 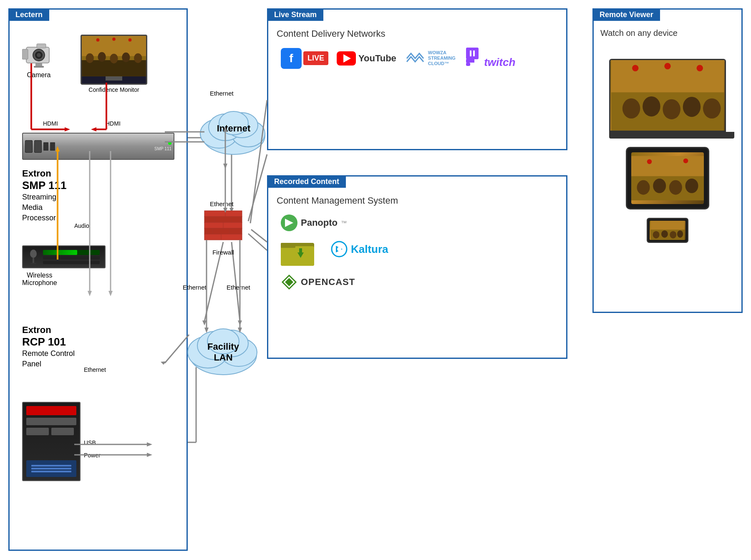 What do you see at coordinates (114, 90) in the screenshot?
I see `confidence-monitor-label: Confidence Monitor` at bounding box center [114, 90].